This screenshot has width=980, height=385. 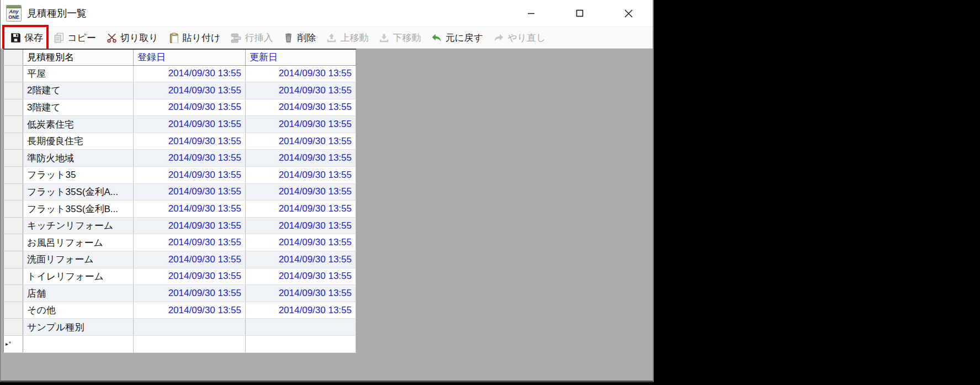 What do you see at coordinates (180, 158) in the screenshot?
I see `table-row: 準防火地域2014/09/30 13:552014/09/30 13:55` at bounding box center [180, 158].